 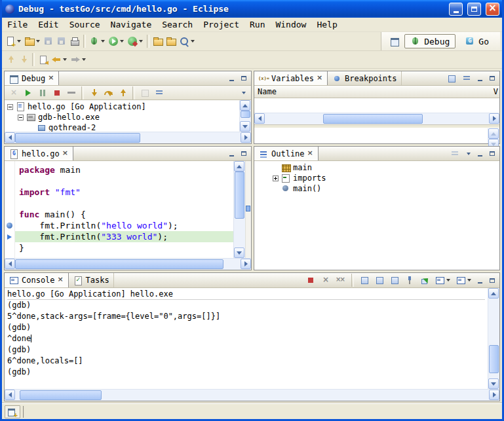 What do you see at coordinates (10, 210) in the screenshot?
I see `annotation-ruler` at bounding box center [10, 210].